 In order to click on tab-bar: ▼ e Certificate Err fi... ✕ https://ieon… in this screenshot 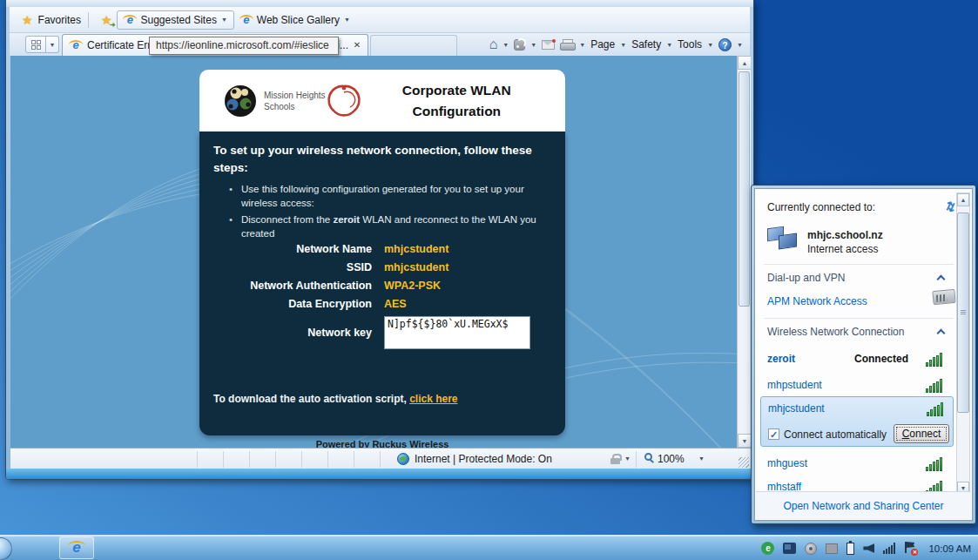, I will do `click(380, 44)`.